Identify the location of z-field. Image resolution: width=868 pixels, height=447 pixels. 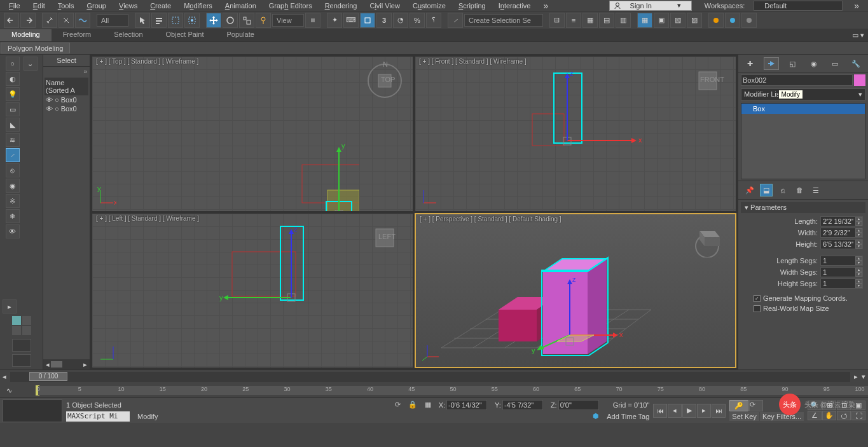
(579, 405).